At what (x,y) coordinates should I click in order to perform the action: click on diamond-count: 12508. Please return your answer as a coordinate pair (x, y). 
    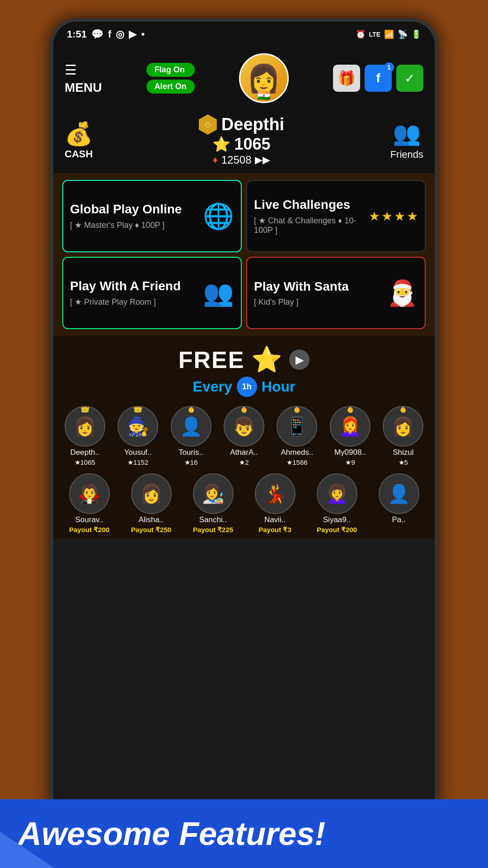
    Looking at the image, I should click on (237, 160).